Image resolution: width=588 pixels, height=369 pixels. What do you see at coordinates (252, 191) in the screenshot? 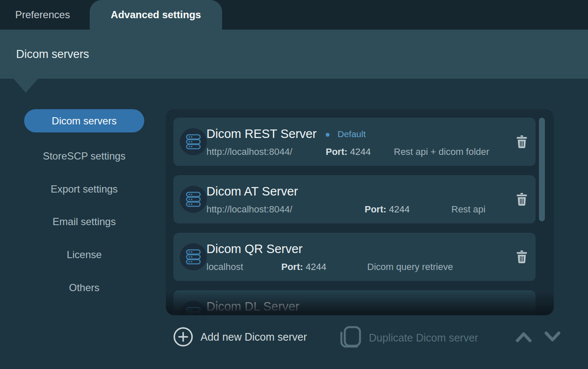
I see `server-name: Dicom AT Server` at bounding box center [252, 191].